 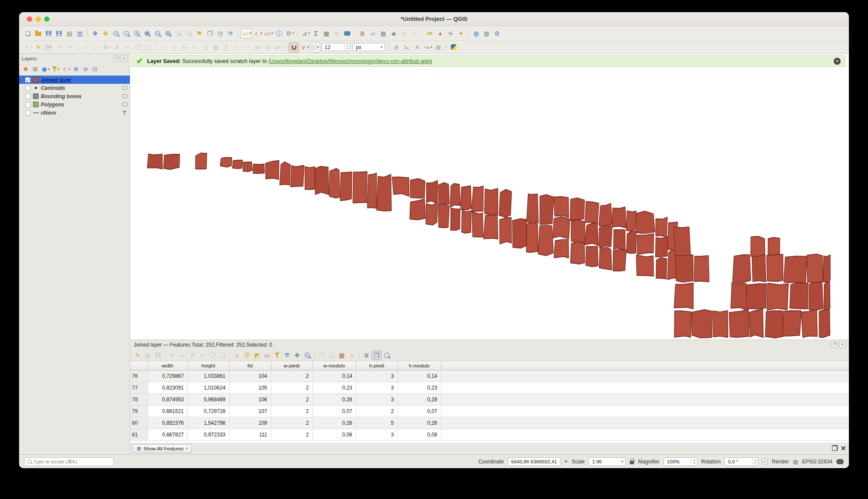 What do you see at coordinates (45, 69) in the screenshot?
I see `manage-map-themes-button: ◉▾` at bounding box center [45, 69].